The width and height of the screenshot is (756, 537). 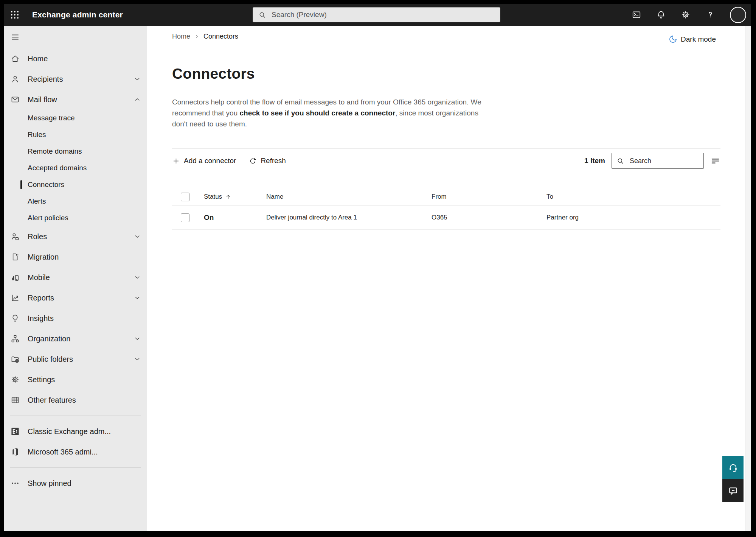 I want to click on home-icon, so click(x=15, y=59).